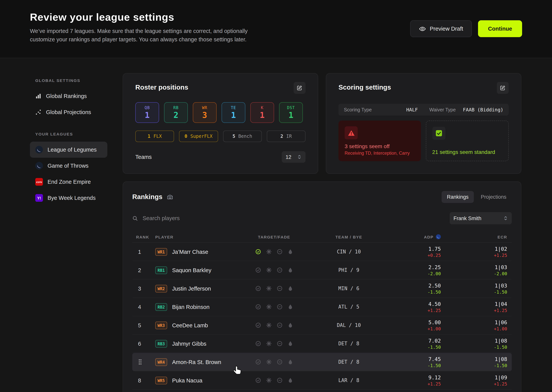 Image resolution: width=552 pixels, height=392 pixels. Describe the element at coordinates (467, 218) in the screenshot. I see `user-select-value: Frank Smith` at that location.